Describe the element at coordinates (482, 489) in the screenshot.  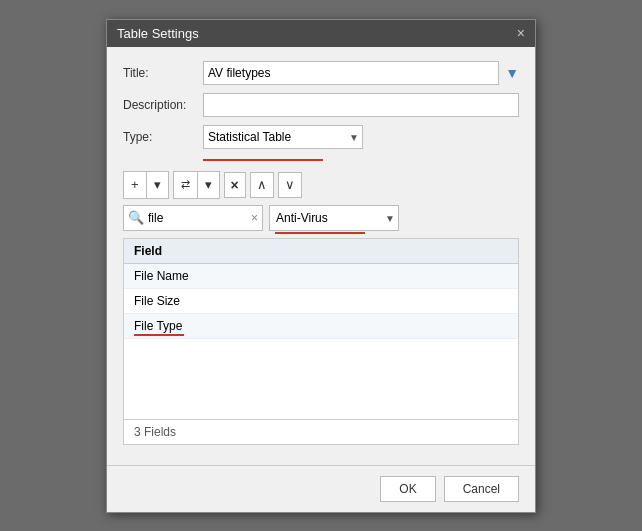
I see `cancel-button: Cancel` at that location.